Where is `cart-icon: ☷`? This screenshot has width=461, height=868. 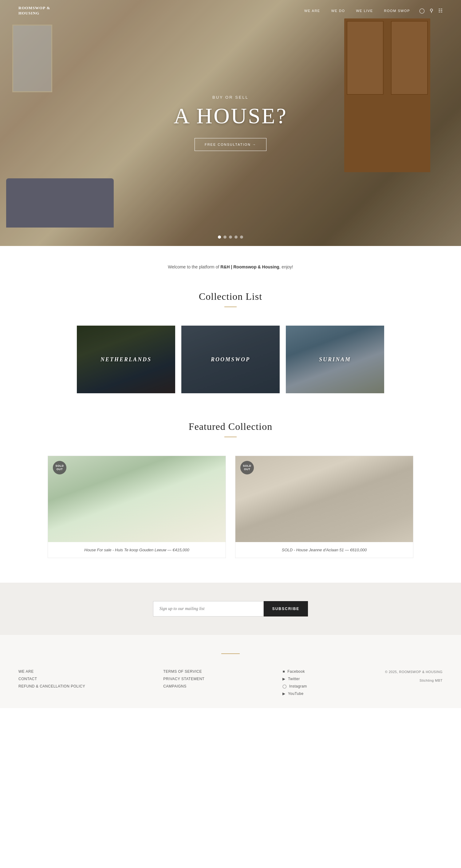 cart-icon: ☷ is located at coordinates (440, 11).